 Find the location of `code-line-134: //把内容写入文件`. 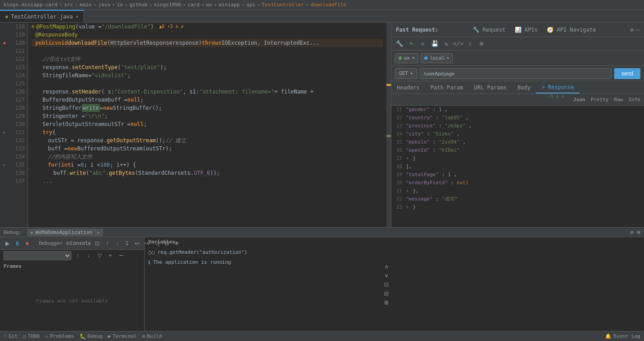

code-line-134: //把内容写入文件 is located at coordinates (207, 157).